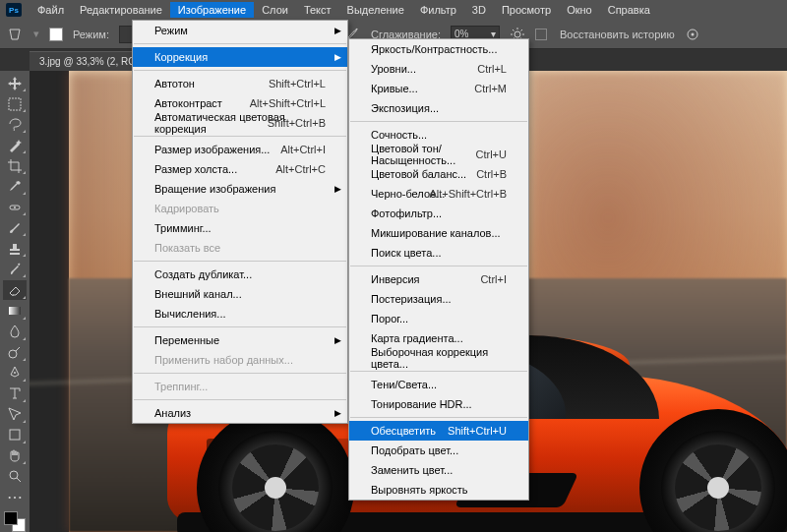 The height and width of the screenshot is (532, 787). What do you see at coordinates (240, 248) in the screenshot?
I see `menu-reveal-all: Показать все` at bounding box center [240, 248].